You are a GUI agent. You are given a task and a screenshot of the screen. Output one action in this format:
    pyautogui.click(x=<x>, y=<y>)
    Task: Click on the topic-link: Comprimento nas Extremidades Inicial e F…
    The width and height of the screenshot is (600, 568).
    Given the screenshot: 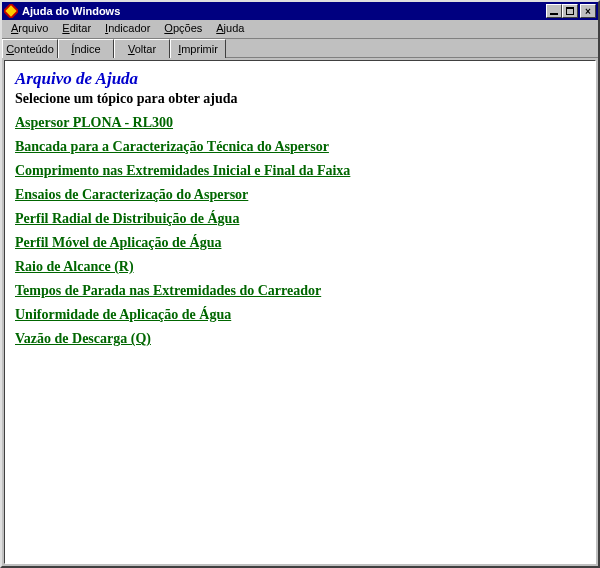 What is the action you would take?
    pyautogui.click(x=182, y=171)
    